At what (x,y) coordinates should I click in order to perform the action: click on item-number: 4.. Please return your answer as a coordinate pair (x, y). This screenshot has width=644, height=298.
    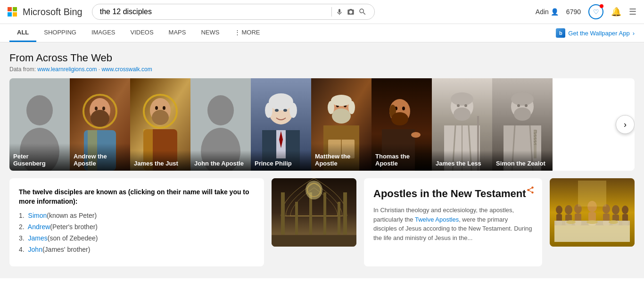
    Looking at the image, I should click on (22, 249).